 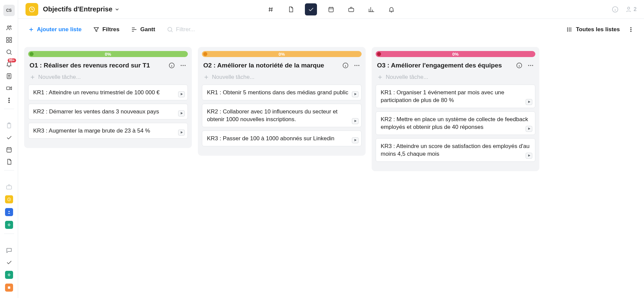 What do you see at coordinates (282, 93) in the screenshot?
I see `task-card: KR1 : Obtenir 5 mentions dans des médias…` at bounding box center [282, 93].